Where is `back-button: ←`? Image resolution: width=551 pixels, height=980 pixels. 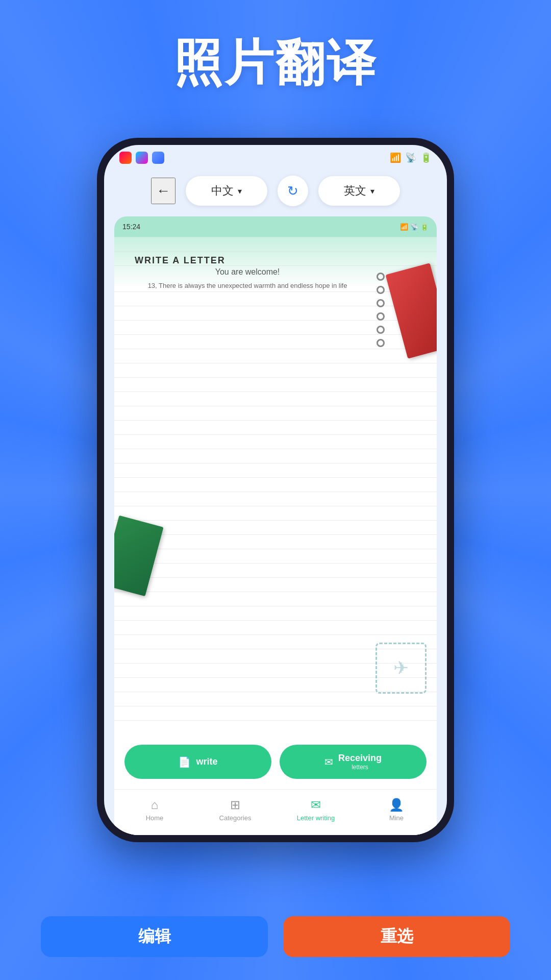
back-button: ← is located at coordinates (163, 191).